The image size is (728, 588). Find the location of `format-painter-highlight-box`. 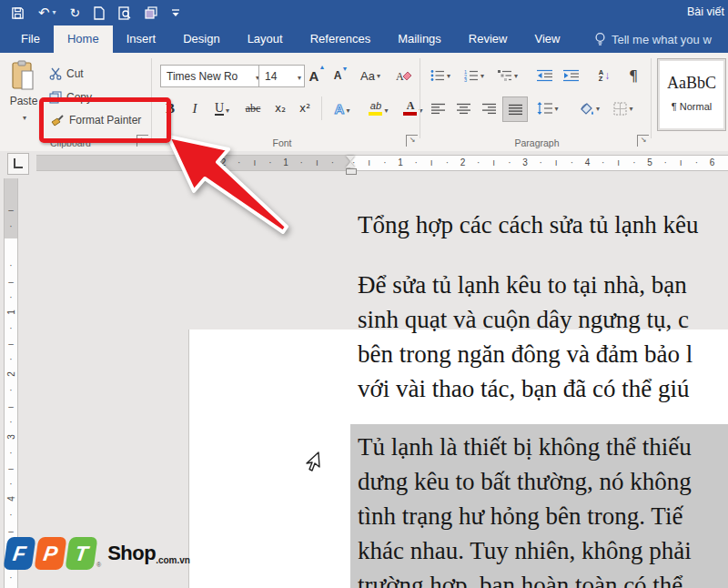

format-painter-highlight-box is located at coordinates (106, 120).